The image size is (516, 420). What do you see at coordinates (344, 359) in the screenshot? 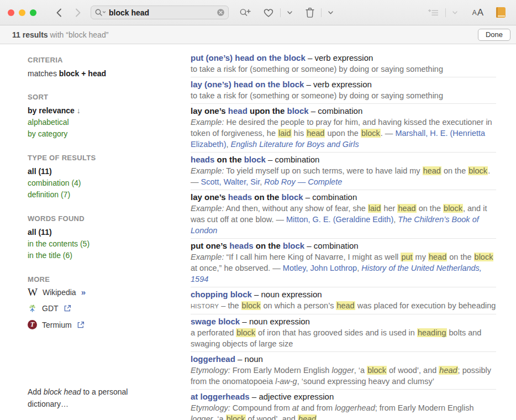
I see `result-title: loggerhead – noun` at bounding box center [344, 359].